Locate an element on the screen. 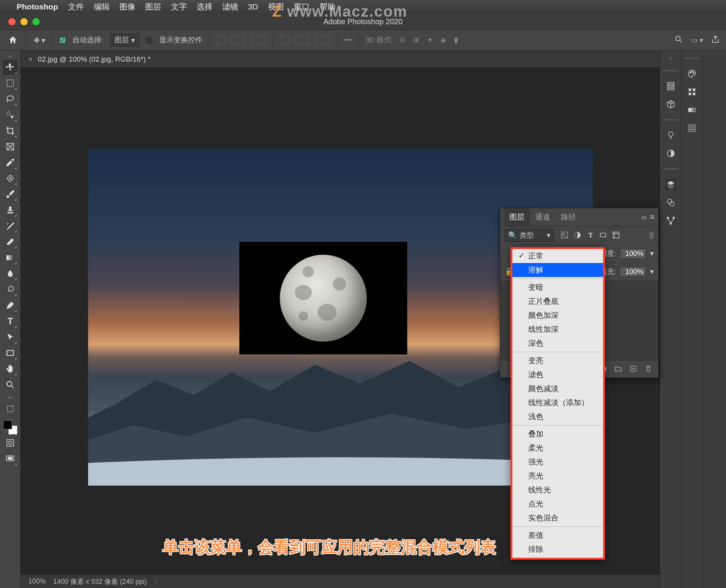  align-icons is located at coordinates (241, 40).